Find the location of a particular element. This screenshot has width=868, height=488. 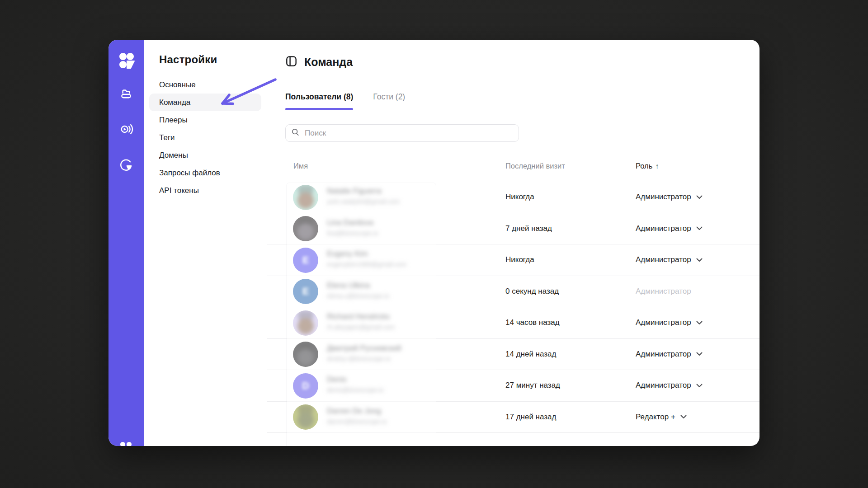

page-header: Команда is located at coordinates (319, 62).